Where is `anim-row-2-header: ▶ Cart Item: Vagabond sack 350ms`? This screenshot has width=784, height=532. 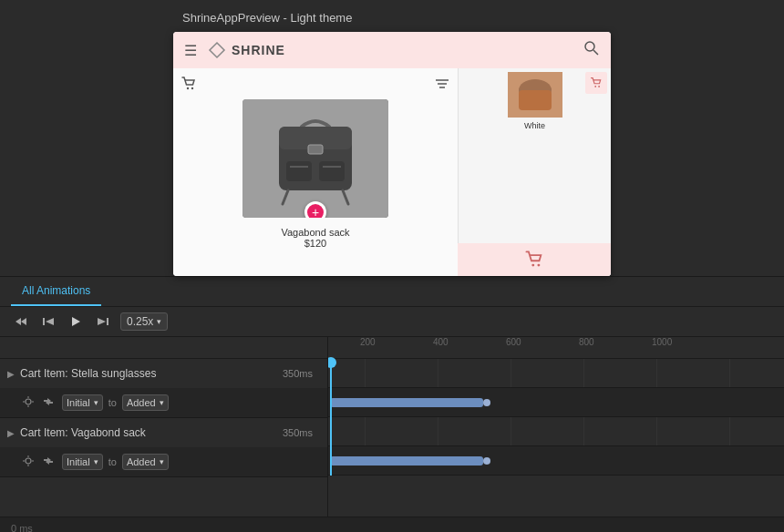
anim-row-2-header: ▶ Cart Item: Vagabond sack 350ms is located at coordinates (164, 433).